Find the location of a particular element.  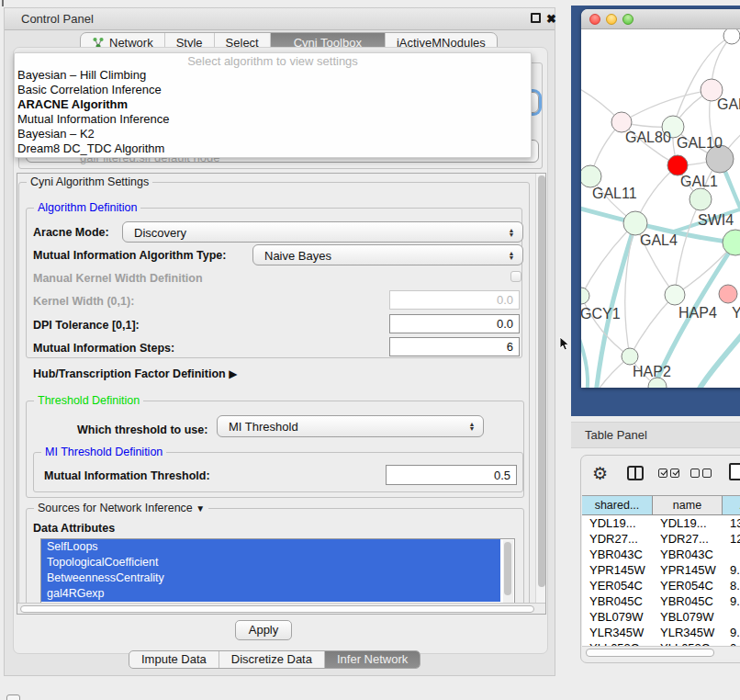

column-header: shared... is located at coordinates (617, 505).